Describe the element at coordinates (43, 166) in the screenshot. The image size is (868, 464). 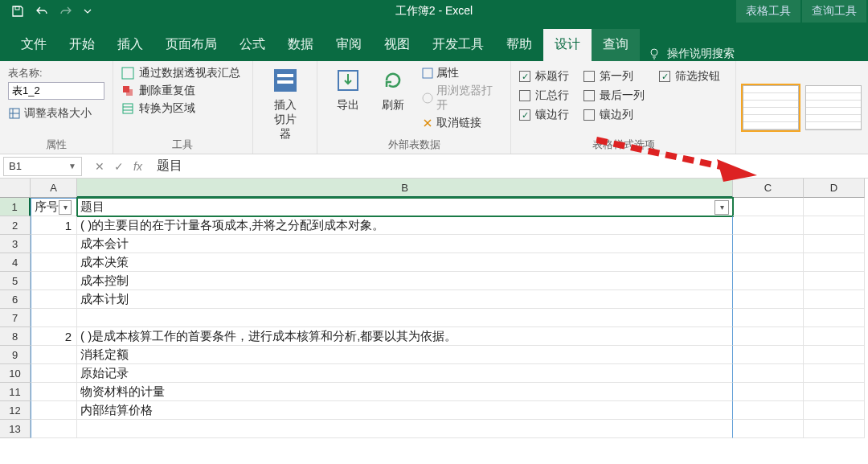
I see `name-box: B1 ▼` at that location.